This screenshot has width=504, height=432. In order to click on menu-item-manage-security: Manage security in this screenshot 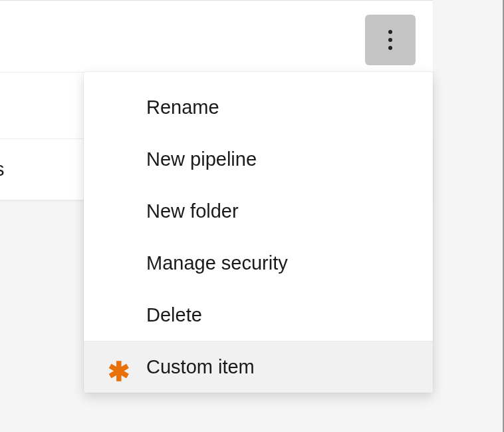, I will do `click(258, 263)`.